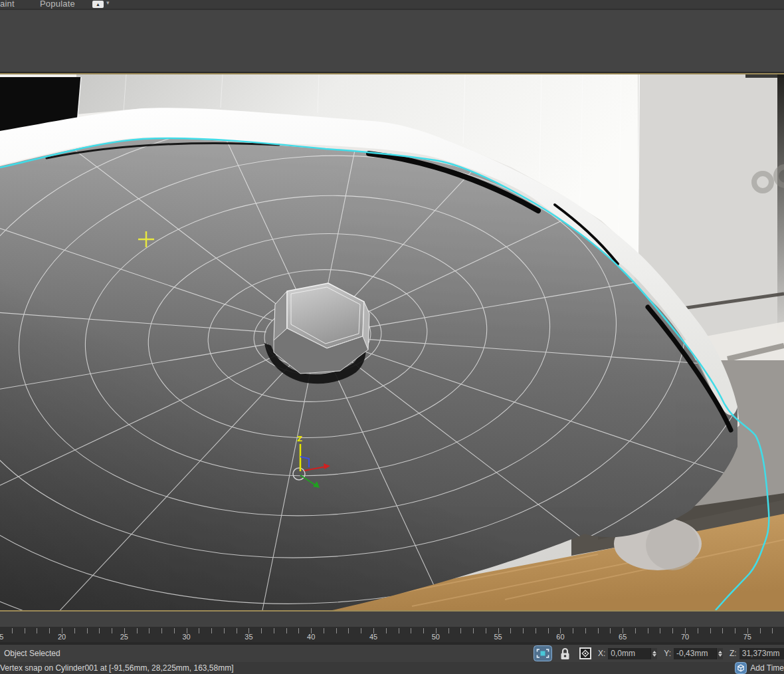  Describe the element at coordinates (747, 637) in the screenshot. I see `timeline-tick-label: 75` at that location.